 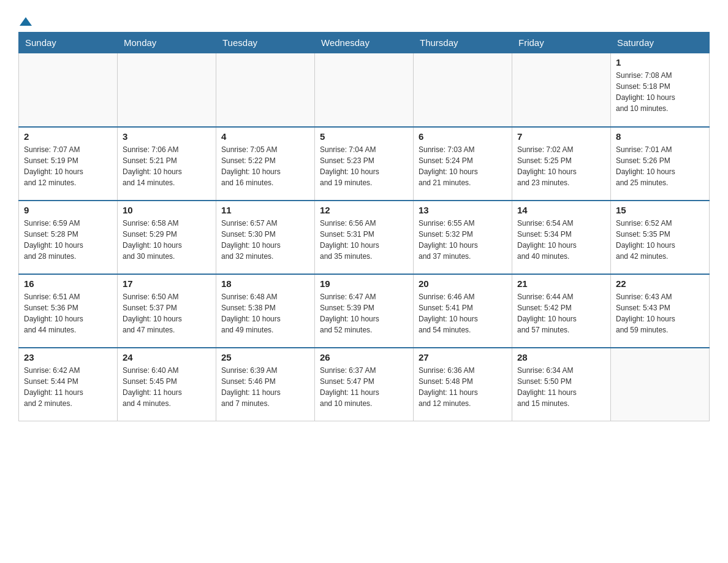 What do you see at coordinates (661, 237) in the screenshot?
I see `calendar-day-cell: 15Sunrise: 6:52 AM Sunset: 5:35 PM Dayli…` at bounding box center [661, 237].